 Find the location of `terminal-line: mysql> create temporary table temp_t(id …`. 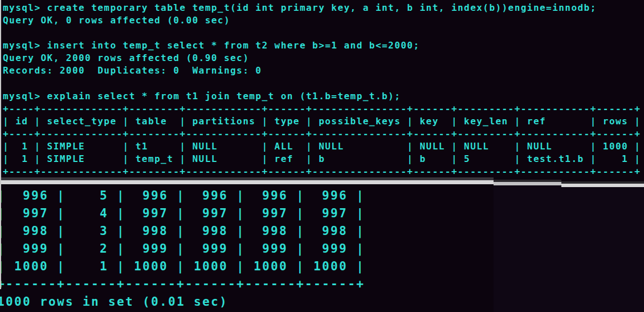

terminal-line: mysql> create temporary table temp_t(id … is located at coordinates (321, 8).